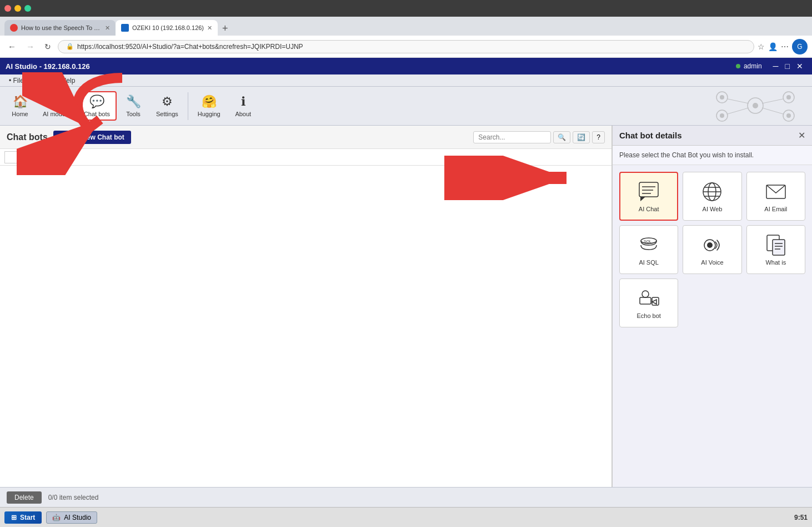 The image size is (812, 527). What do you see at coordinates (12, 47) in the screenshot?
I see `back-button: ←` at bounding box center [12, 47].